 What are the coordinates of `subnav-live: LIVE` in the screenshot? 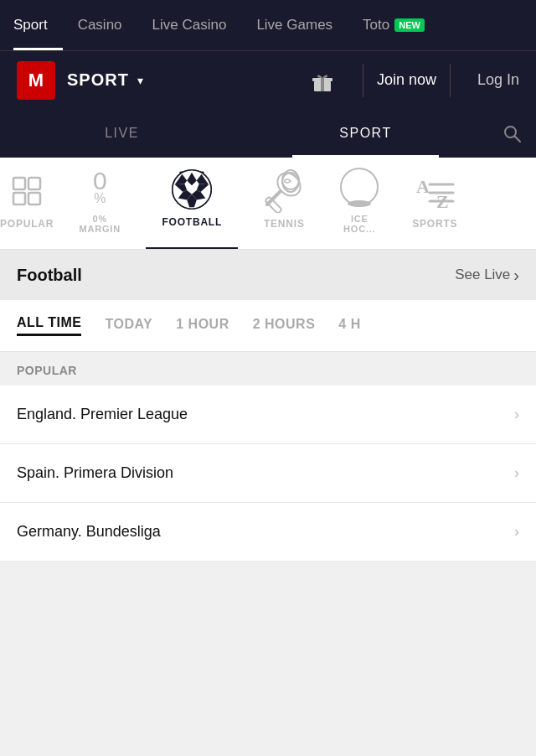 It's located at (122, 133).